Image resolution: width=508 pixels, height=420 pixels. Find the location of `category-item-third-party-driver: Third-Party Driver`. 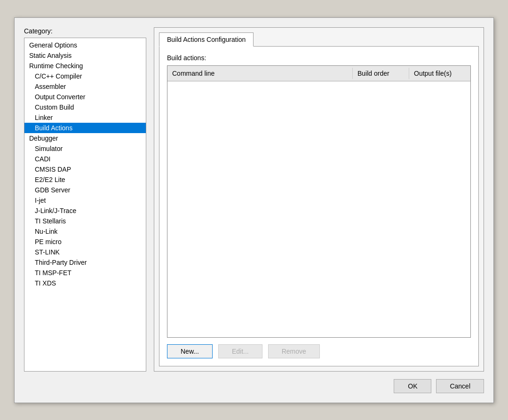

category-item-third-party-driver: Third-Party Driver is located at coordinates (85, 262).